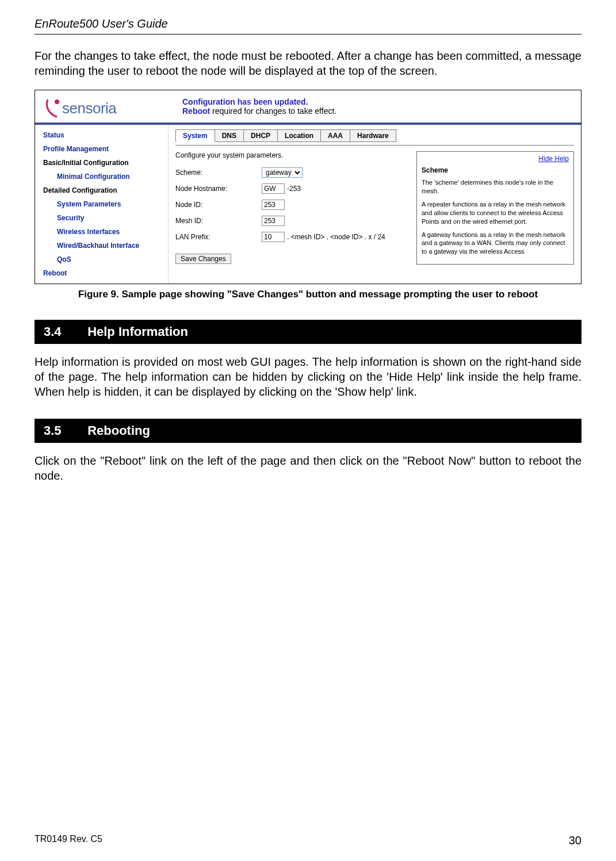 This screenshot has height=861, width=616. Describe the element at coordinates (308, 63) in the screenshot. I see `intro-paragraph: For the changes to take effect, the node…` at that location.